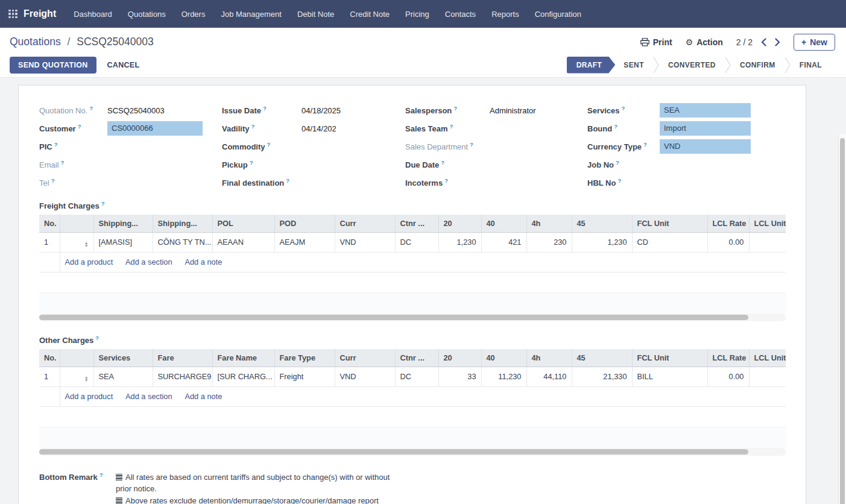 This screenshot has height=504, width=846. I want to click on nav-item-debit-note: Debit Note, so click(316, 14).